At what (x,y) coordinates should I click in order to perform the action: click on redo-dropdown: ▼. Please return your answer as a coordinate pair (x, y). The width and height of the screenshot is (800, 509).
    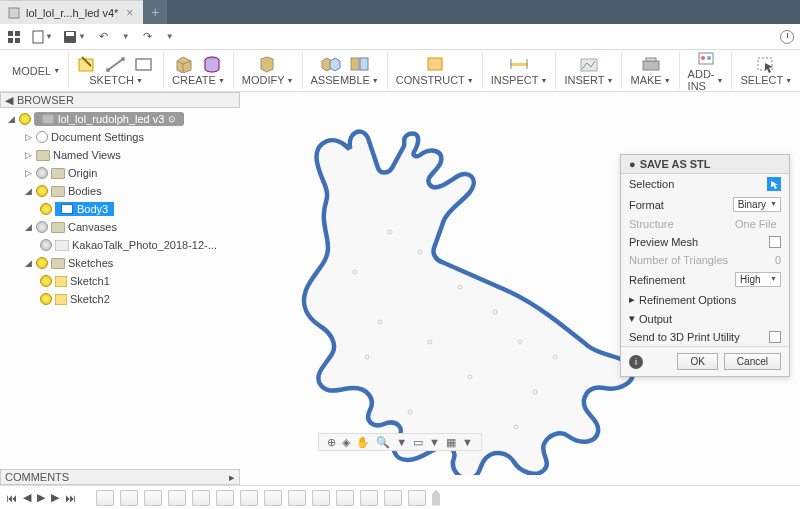
    Looking at the image, I should click on (170, 36).